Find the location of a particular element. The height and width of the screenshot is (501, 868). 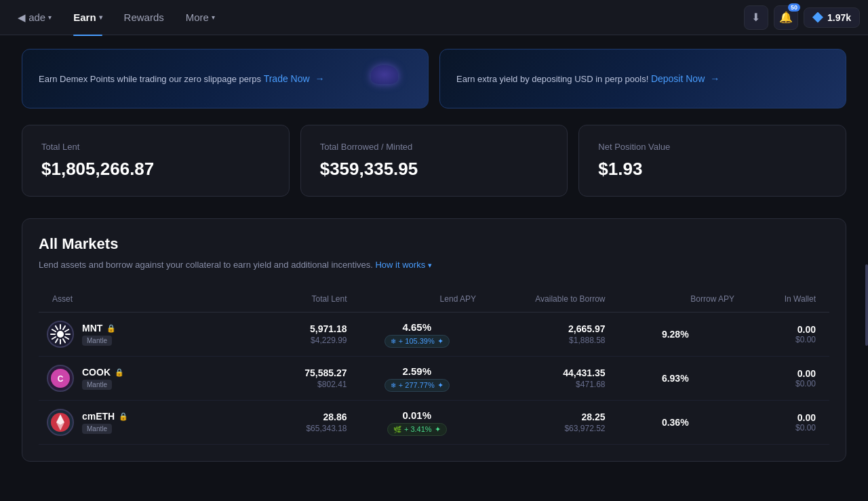

total-borrowed-label: Total Borrowed / Minted is located at coordinates (434, 146).